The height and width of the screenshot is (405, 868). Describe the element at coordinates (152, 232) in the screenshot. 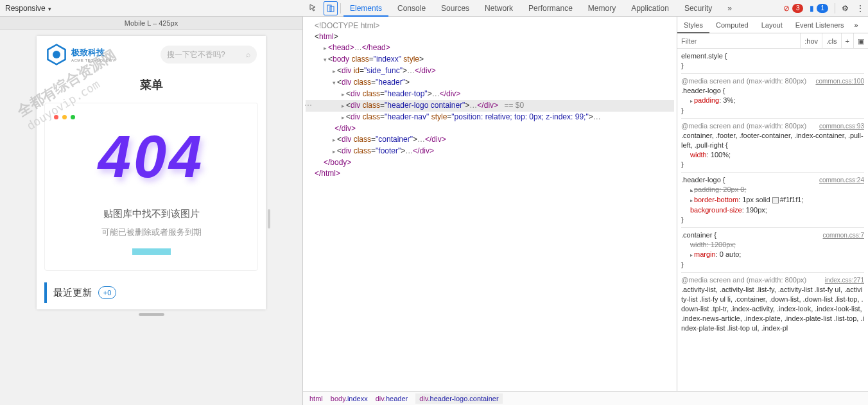

I see `error-msg-secondary: 可能已被删除或者服务到期` at that location.